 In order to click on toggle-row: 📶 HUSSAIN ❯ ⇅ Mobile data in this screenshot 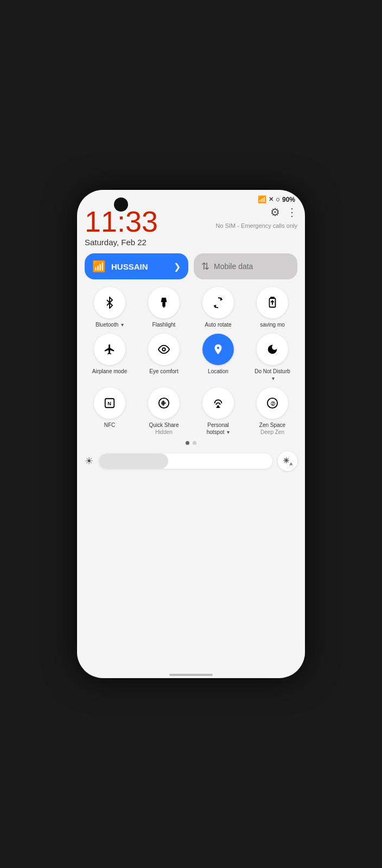, I will do `click(191, 266)`.